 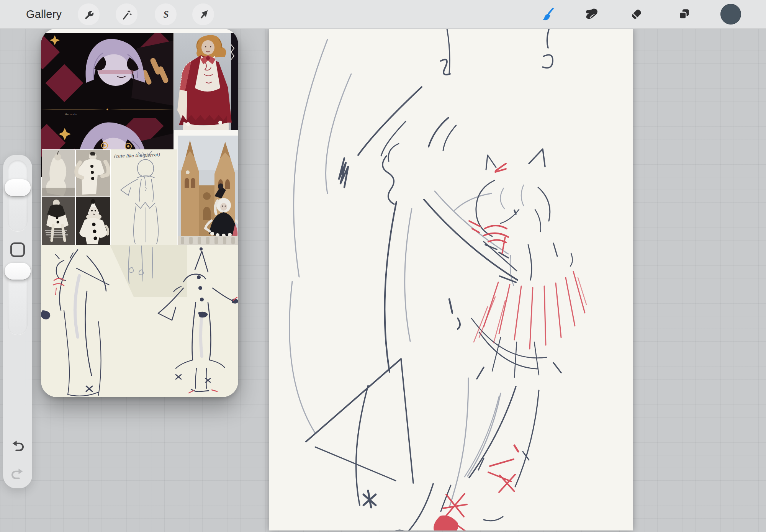 What do you see at coordinates (203, 15) in the screenshot?
I see `transform-arrow-icon` at bounding box center [203, 15].